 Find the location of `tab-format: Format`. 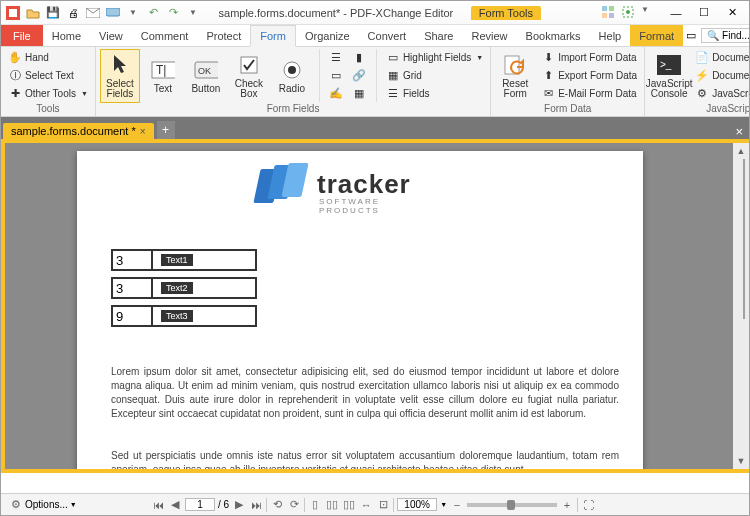

tab-format: Format is located at coordinates (656, 36).